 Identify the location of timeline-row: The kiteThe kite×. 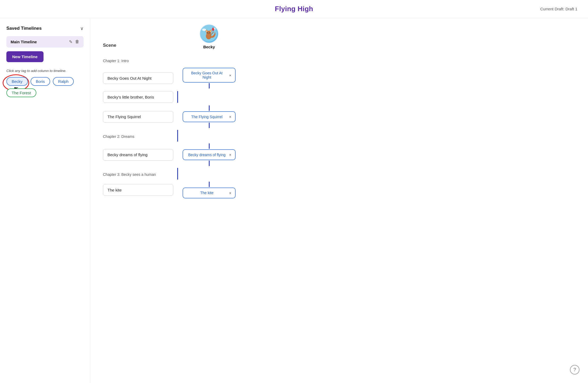
(339, 190).